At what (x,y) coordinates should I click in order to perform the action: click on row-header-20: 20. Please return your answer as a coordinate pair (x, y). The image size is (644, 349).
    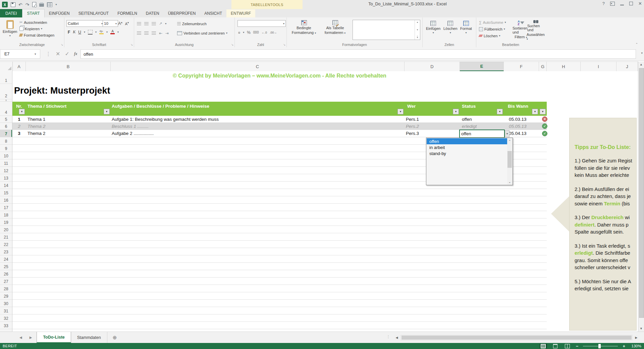
    Looking at the image, I should click on (6, 230).